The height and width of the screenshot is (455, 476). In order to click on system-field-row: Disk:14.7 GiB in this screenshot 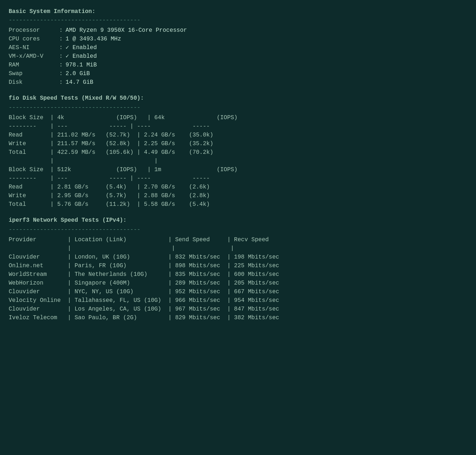, I will do `click(238, 82)`.